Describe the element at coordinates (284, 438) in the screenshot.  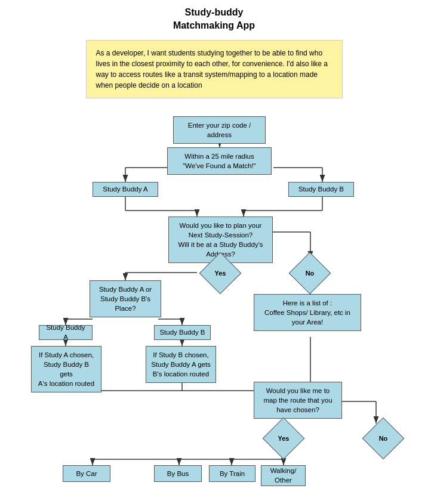
I see `yes2-label: Yes` at that location.